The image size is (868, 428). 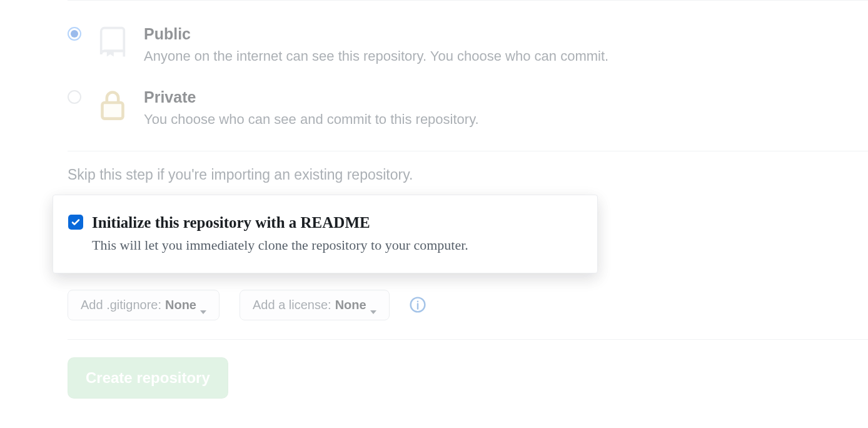 I want to click on visibility-option-private: Private You choose who can see and commi…, so click(x=468, y=109).